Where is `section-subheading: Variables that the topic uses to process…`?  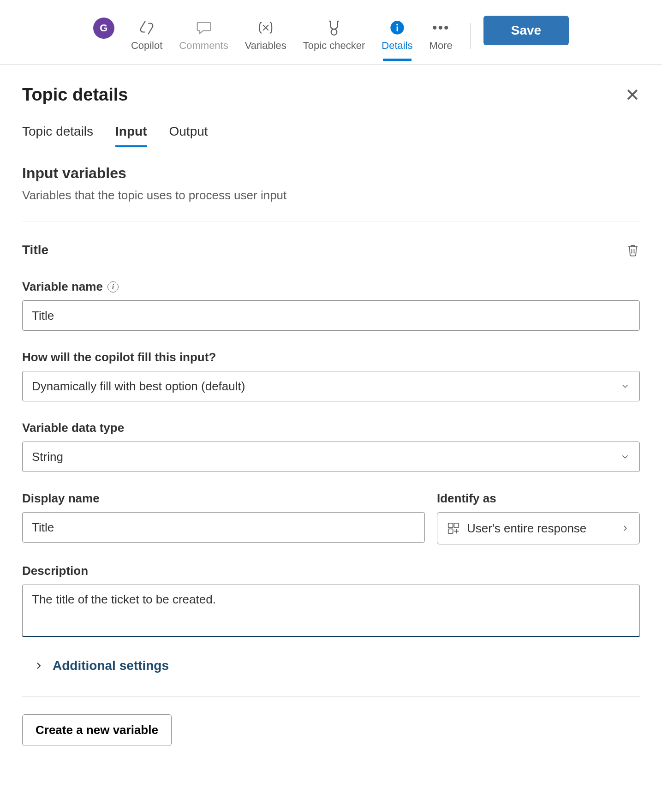
section-subheading: Variables that the topic uses to process… is located at coordinates (331, 196).